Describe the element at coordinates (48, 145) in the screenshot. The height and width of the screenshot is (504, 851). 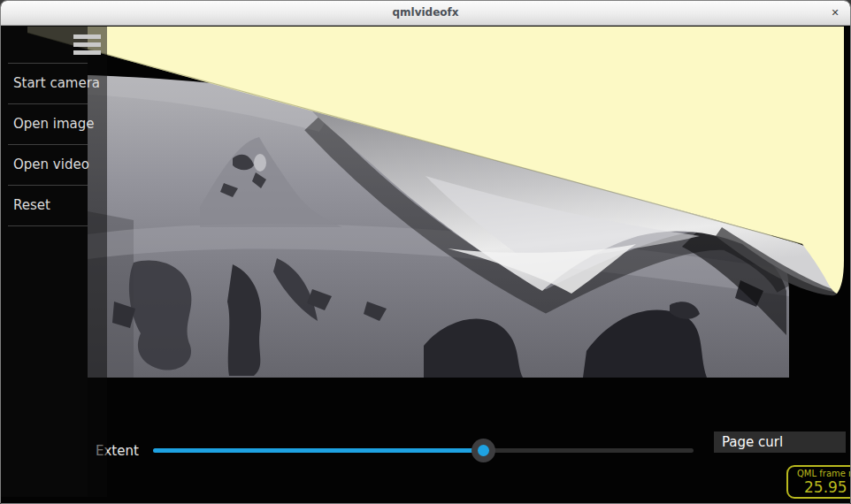
I see `sidebar-menu: Start camera Open image Open video Reset` at that location.